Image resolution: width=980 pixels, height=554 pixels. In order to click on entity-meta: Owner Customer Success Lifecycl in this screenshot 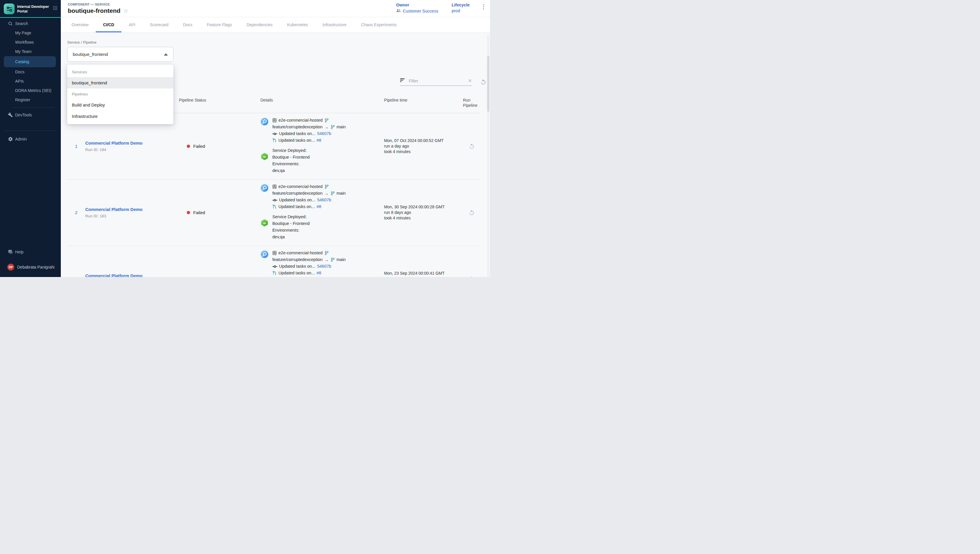, I will do `click(440, 8)`.